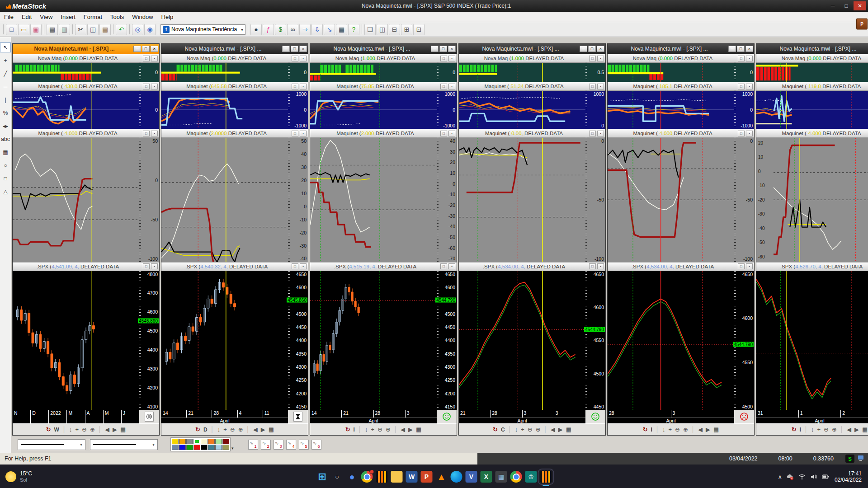 This screenshot has width=868, height=488. Describe the element at coordinates (291, 445) in the screenshot. I see `template-button-4: 4` at that location.